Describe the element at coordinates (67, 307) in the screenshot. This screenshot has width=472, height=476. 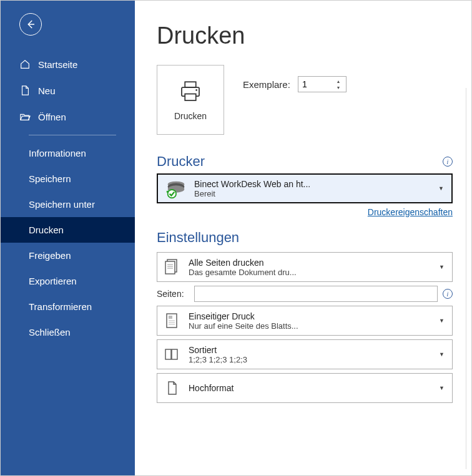
I see `sidebar-item-transformieren: Transformieren` at that location.